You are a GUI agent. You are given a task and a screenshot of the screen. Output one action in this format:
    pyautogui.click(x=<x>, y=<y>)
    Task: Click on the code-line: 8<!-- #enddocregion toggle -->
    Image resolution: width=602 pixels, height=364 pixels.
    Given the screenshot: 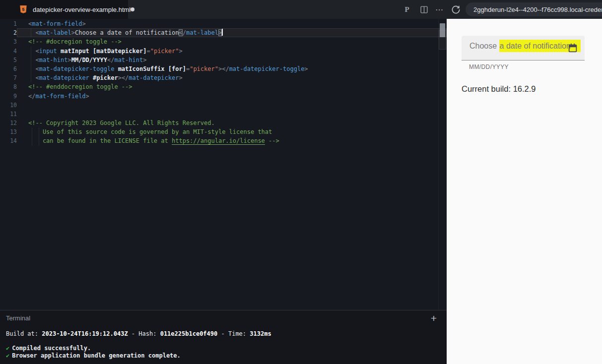 What is the action you would take?
    pyautogui.click(x=223, y=87)
    